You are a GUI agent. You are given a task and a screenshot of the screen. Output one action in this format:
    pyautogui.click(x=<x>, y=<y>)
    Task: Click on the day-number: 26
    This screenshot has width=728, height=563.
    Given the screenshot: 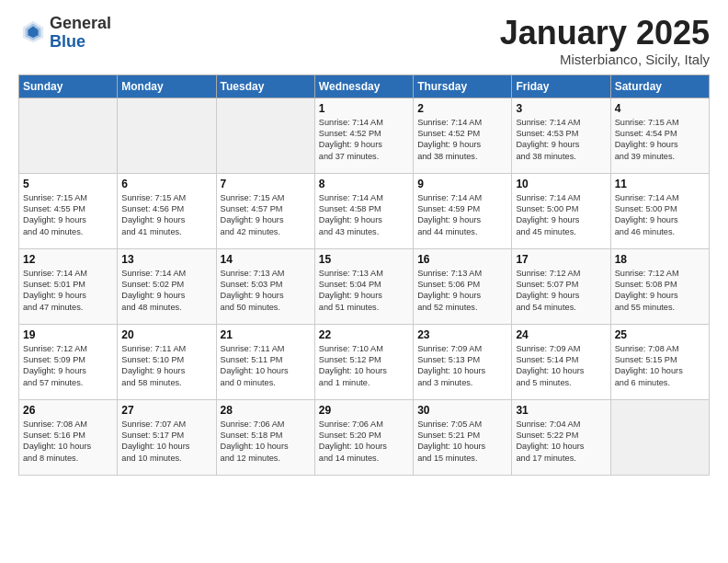 What is the action you would take?
    pyautogui.click(x=68, y=410)
    